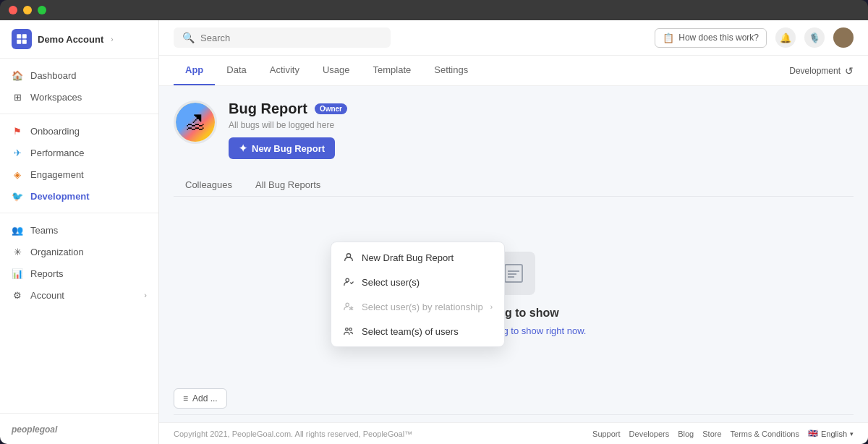 The height and width of the screenshot is (444, 868). I want to click on add-icon: ≡, so click(185, 398).